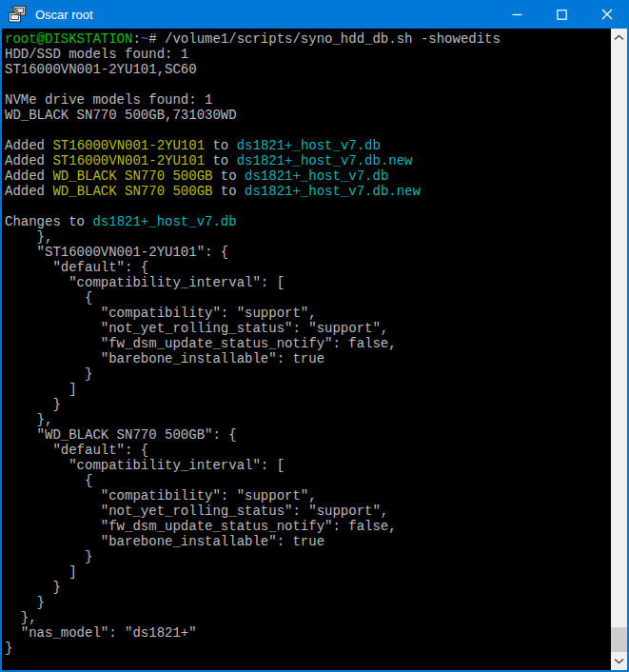  Describe the element at coordinates (518, 15) in the screenshot. I see `minimize-icon` at that location.